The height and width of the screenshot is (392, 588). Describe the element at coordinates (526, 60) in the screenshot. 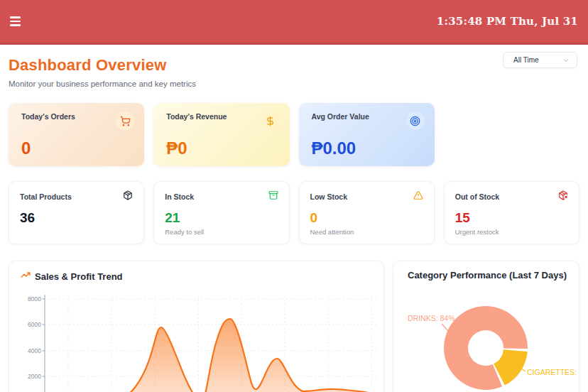

I see `time-range-selected-value: All Time` at that location.